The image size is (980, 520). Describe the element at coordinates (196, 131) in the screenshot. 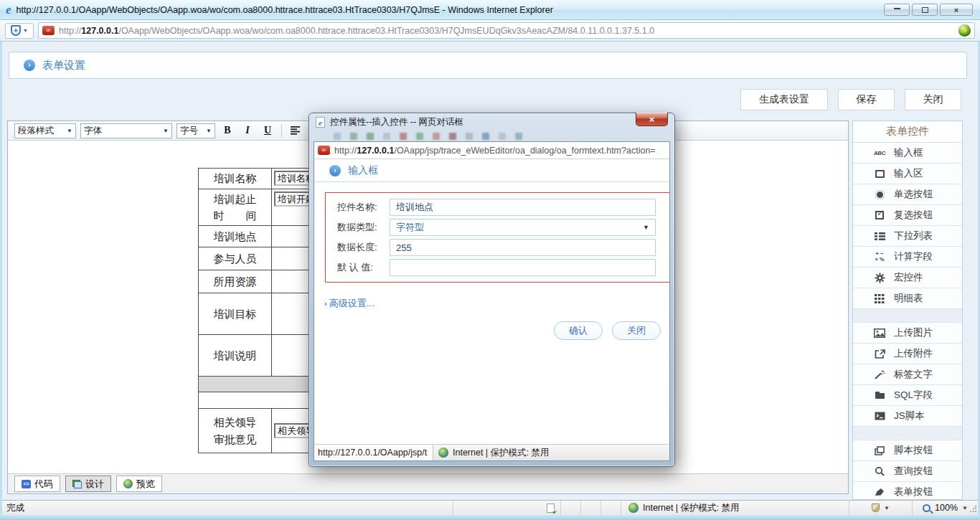

I see `font-size-dropdown: 字号 ▼` at that location.